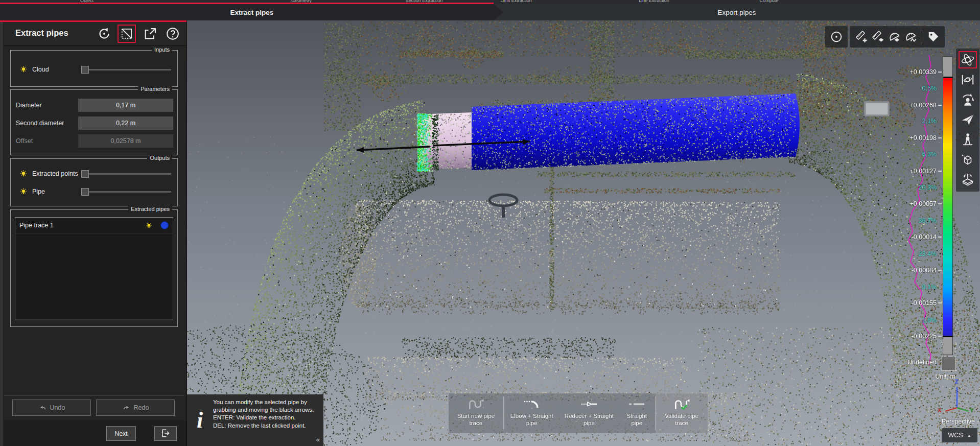 This screenshot has width=980, height=446. Describe the element at coordinates (121, 433) in the screenshot. I see `next-button: Next` at that location.